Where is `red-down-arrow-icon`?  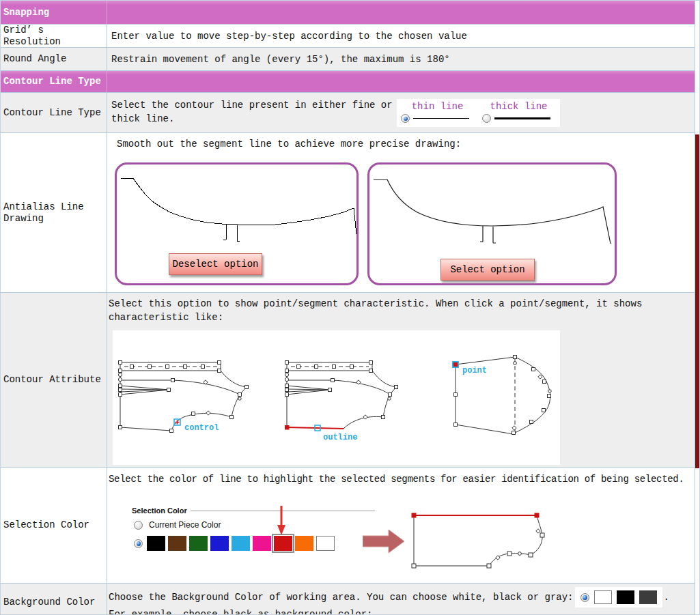 red-down-arrow-icon is located at coordinates (281, 521).